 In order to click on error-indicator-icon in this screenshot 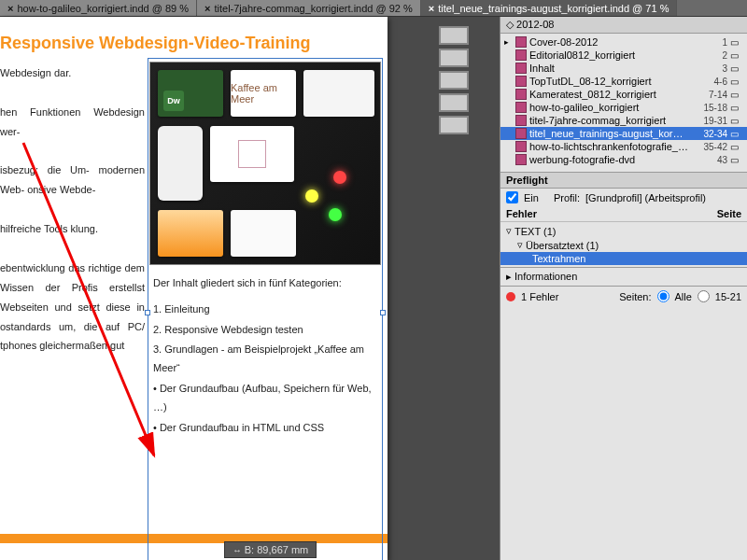, I will do `click(511, 297)`.